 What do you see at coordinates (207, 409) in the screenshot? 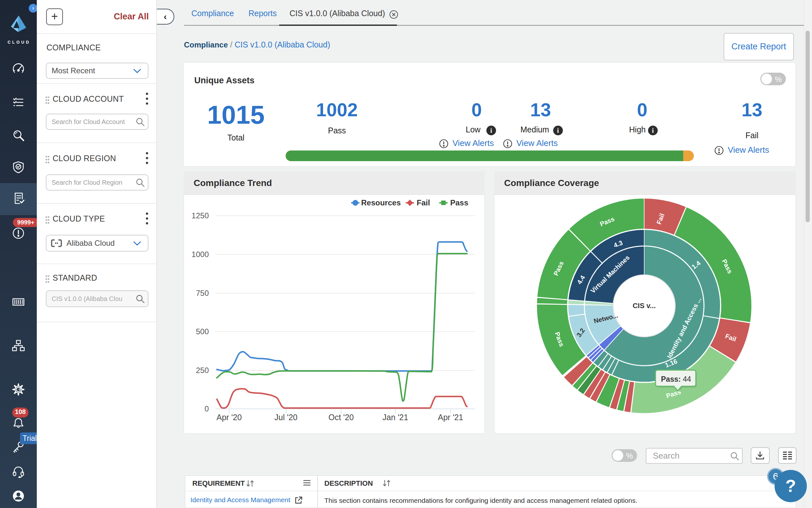
I see `svg-text: 0` at bounding box center [207, 409].